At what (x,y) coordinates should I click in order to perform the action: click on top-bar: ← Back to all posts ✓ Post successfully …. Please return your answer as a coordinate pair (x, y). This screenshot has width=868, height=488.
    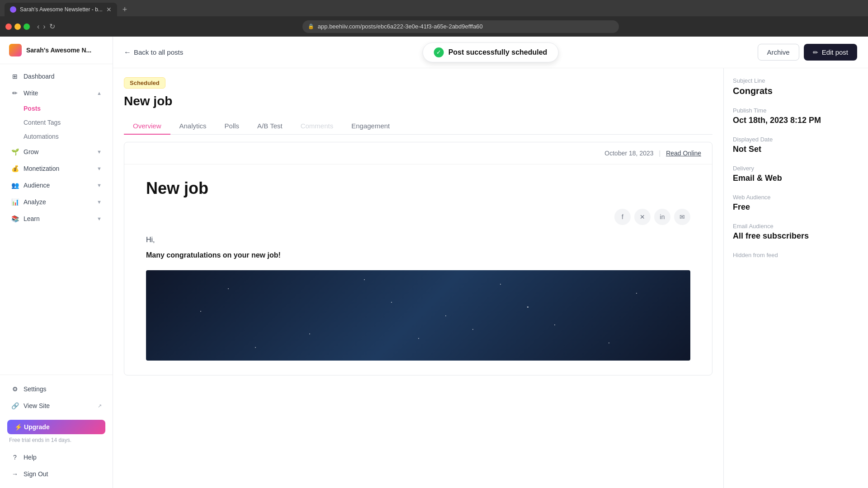
    Looking at the image, I should click on (491, 52).